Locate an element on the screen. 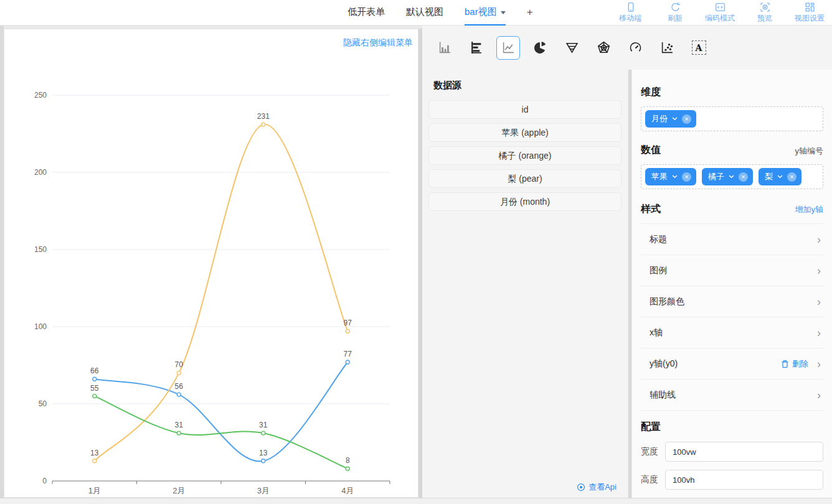  trash-icon is located at coordinates (785, 364).